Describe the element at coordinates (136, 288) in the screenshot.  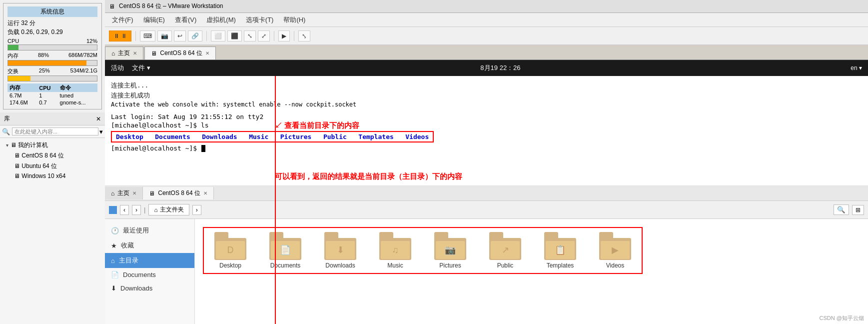
I see `downloads-sidebar-label: Downloads` at that location.